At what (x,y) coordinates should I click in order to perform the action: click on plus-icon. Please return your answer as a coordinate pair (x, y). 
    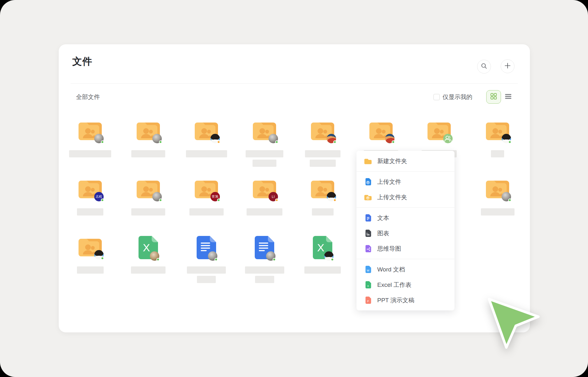
    Looking at the image, I should click on (508, 66).